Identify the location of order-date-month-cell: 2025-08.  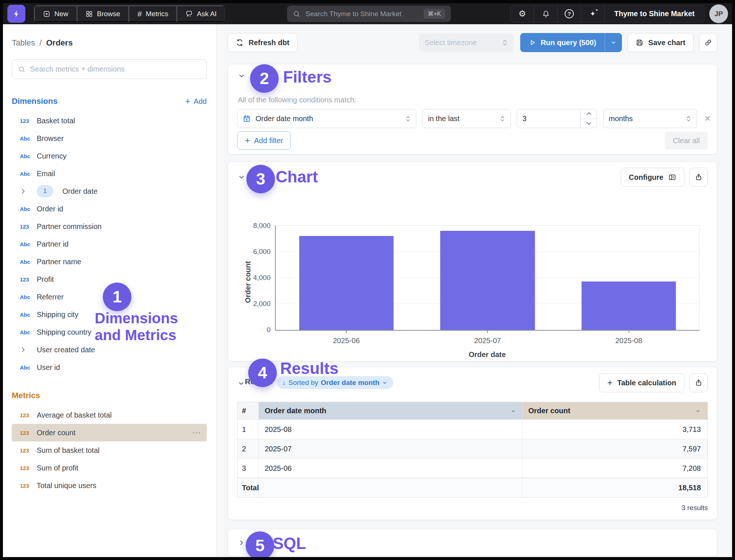
(391, 429).